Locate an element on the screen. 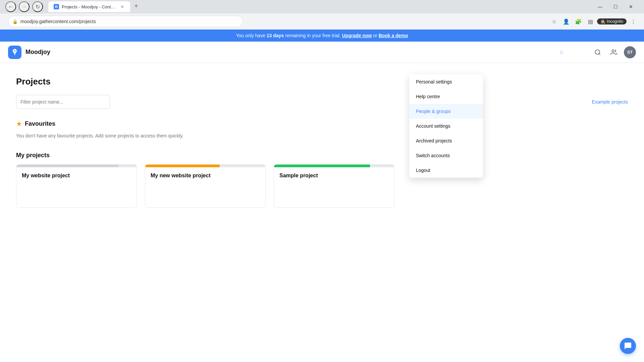  switch-accounts-label: Switch accounts is located at coordinates (433, 156).